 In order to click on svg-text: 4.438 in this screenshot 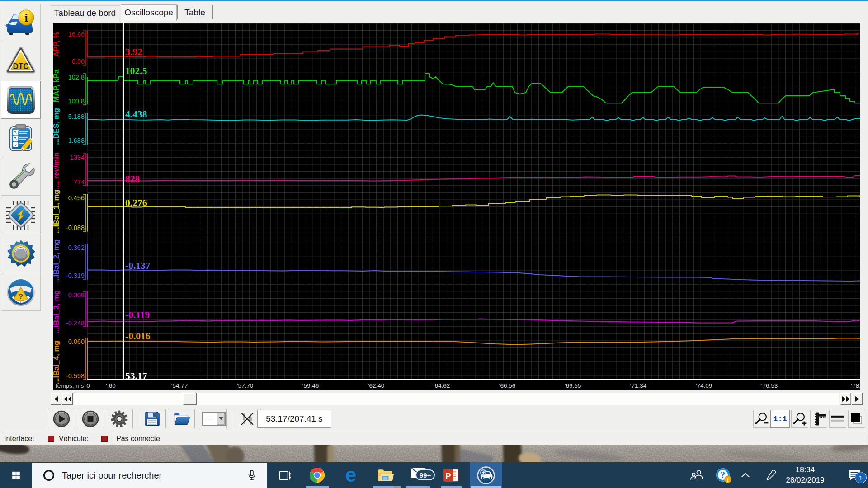, I will do `click(137, 114)`.